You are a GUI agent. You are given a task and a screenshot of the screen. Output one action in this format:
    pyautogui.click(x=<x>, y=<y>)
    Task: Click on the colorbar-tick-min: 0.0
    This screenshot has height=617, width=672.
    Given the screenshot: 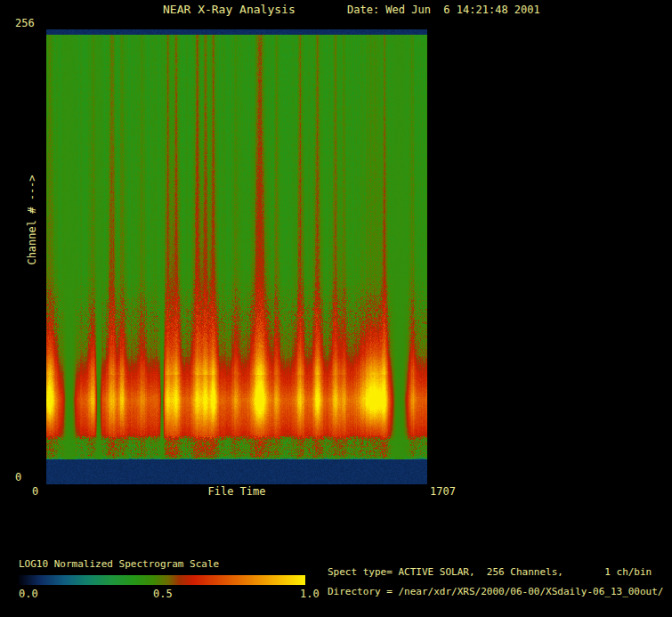 What is the action you would take?
    pyautogui.click(x=28, y=595)
    